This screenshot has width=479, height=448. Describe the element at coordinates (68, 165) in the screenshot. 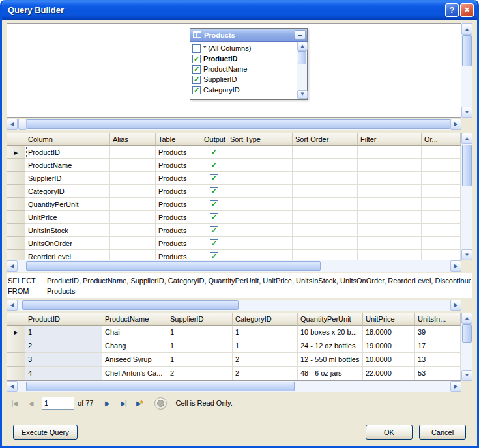

I see `criteria-cell-column: ProductName` at that location.